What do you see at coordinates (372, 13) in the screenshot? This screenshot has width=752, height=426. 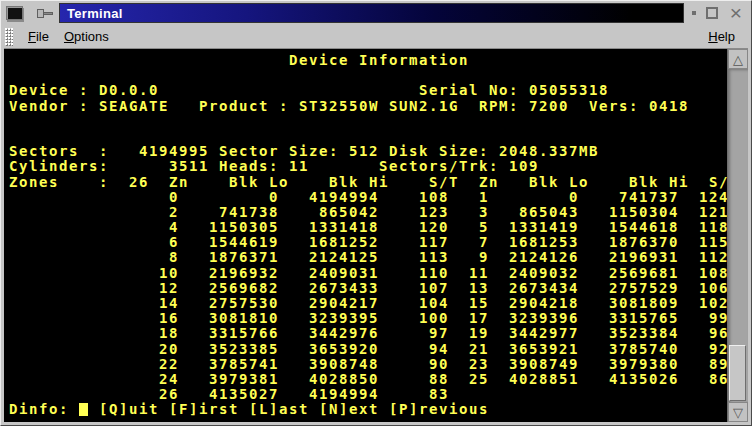 I see `titlebar-gradient: Terminal` at bounding box center [372, 13].